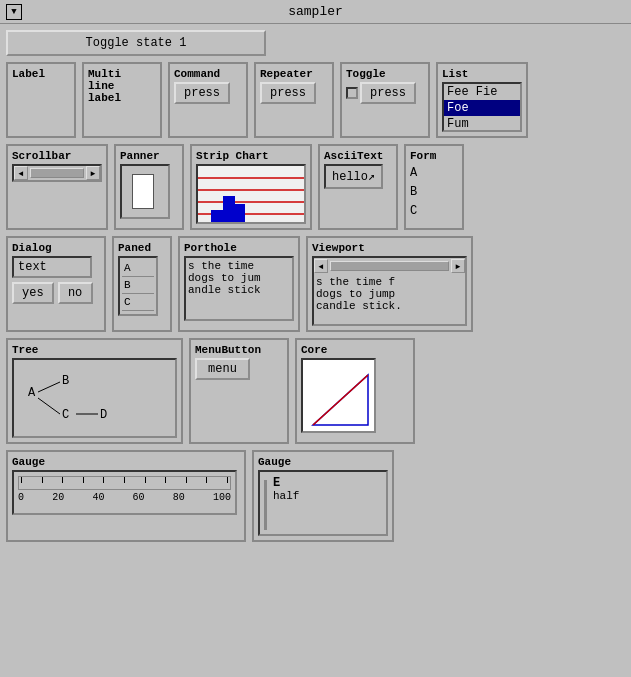 The height and width of the screenshot is (677, 631). Describe the element at coordinates (21, 173) in the screenshot. I see `scrollbar-left-arrow: ◄` at that location.